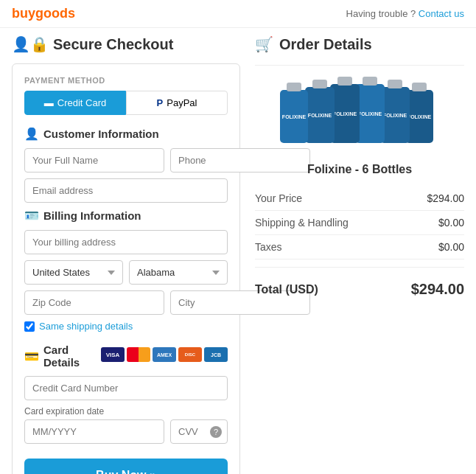 The width and height of the screenshot is (476, 474). Describe the element at coordinates (32, 357) in the screenshot. I see `card-icon: 💳` at that location.